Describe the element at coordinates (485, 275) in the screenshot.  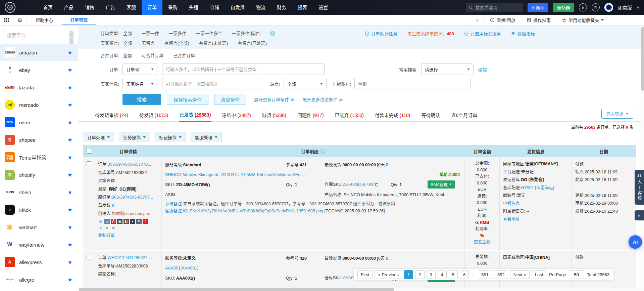
I see `page-591-button: 591` at that location.